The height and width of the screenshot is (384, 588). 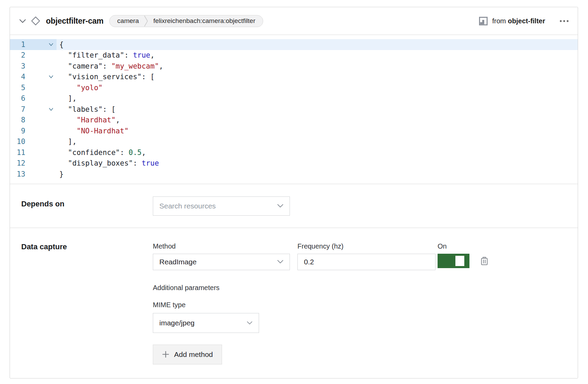 What do you see at coordinates (317, 174) in the screenshot?
I see `code-text: }` at bounding box center [317, 174].